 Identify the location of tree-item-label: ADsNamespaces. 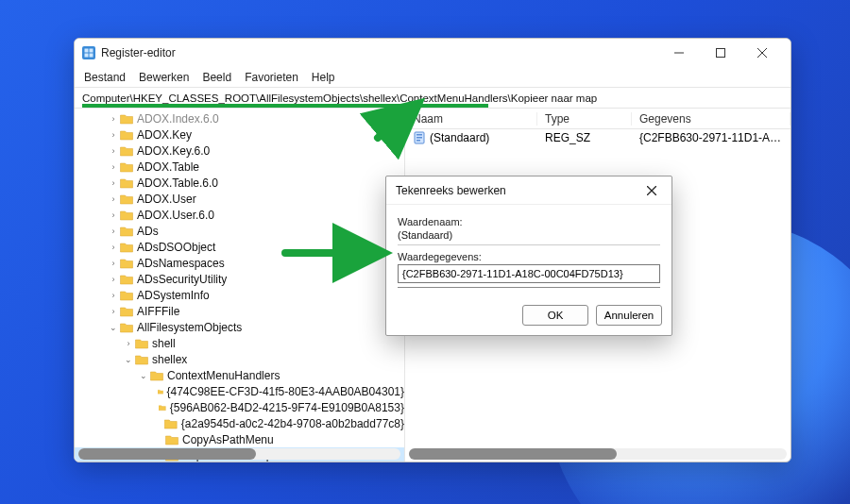
(181, 263).